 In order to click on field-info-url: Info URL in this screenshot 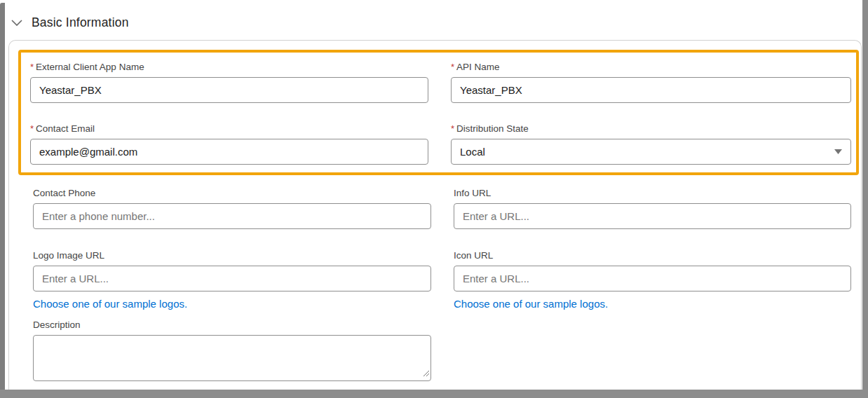, I will do `click(652, 208)`.